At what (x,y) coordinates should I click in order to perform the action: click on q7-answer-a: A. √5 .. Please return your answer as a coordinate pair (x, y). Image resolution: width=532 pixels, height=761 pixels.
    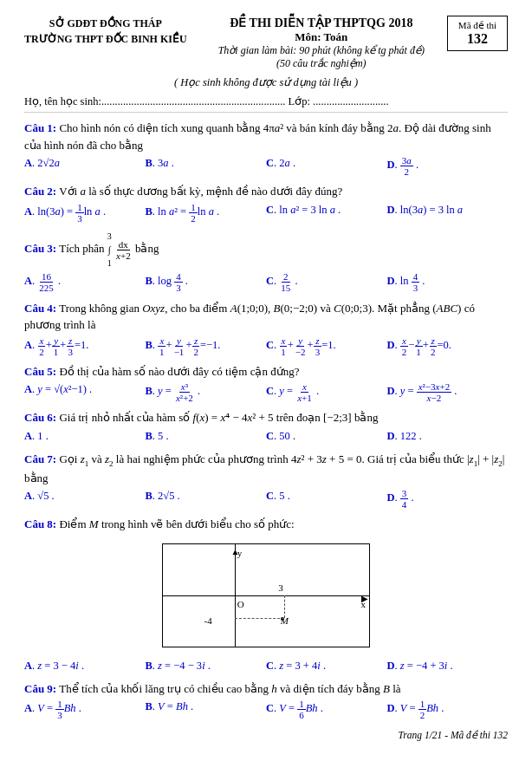
    Looking at the image, I should click on (85, 499).